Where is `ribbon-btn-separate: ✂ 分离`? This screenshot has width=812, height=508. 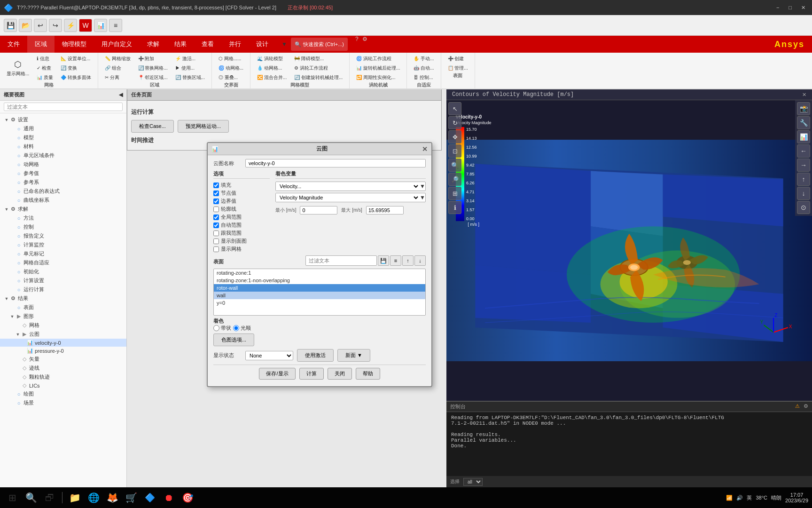 ribbon-btn-separate: ✂ 分离 is located at coordinates (117, 78).